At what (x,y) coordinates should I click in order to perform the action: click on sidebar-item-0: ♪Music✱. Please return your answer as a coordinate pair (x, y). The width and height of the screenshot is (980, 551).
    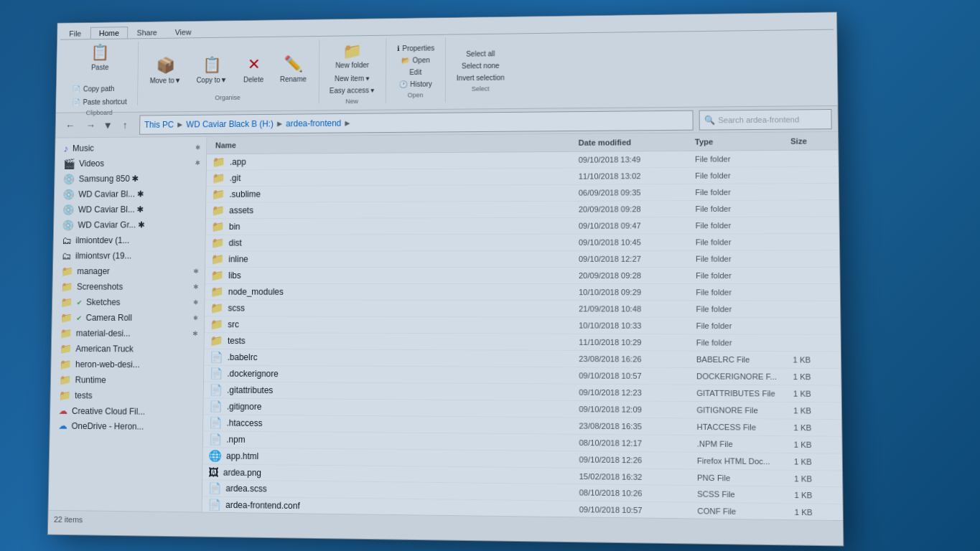
    Looking at the image, I should click on (131, 148).